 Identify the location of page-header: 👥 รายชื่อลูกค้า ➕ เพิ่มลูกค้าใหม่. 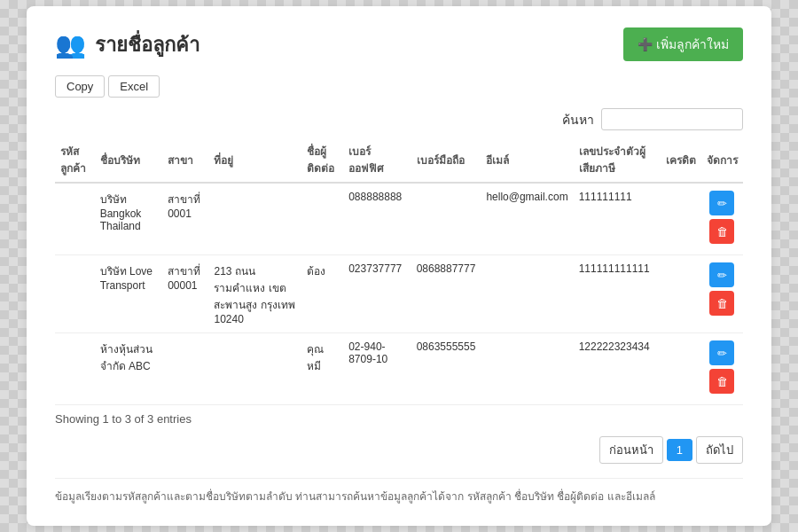
(399, 44).